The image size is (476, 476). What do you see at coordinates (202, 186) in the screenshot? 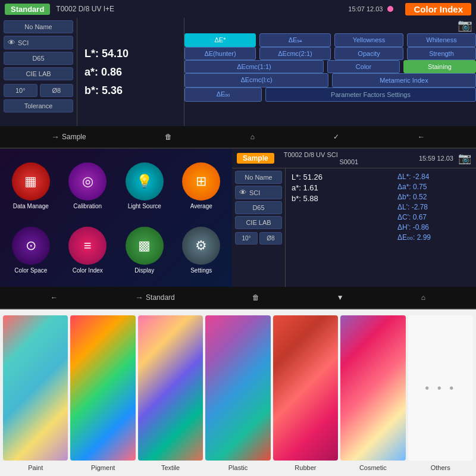
I see `icon-average: ⊞ Average` at bounding box center [202, 186].